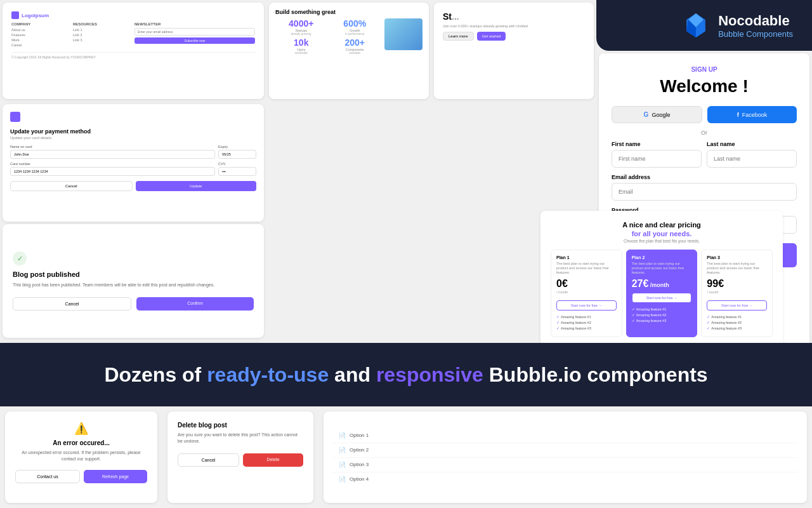 The width and height of the screenshot is (812, 508). I want to click on stat-2-number: 600%, so click(355, 23).